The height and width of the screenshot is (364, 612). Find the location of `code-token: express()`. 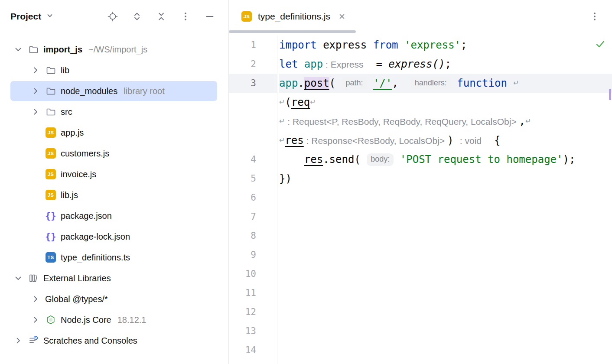

code-token: express() is located at coordinates (417, 64).